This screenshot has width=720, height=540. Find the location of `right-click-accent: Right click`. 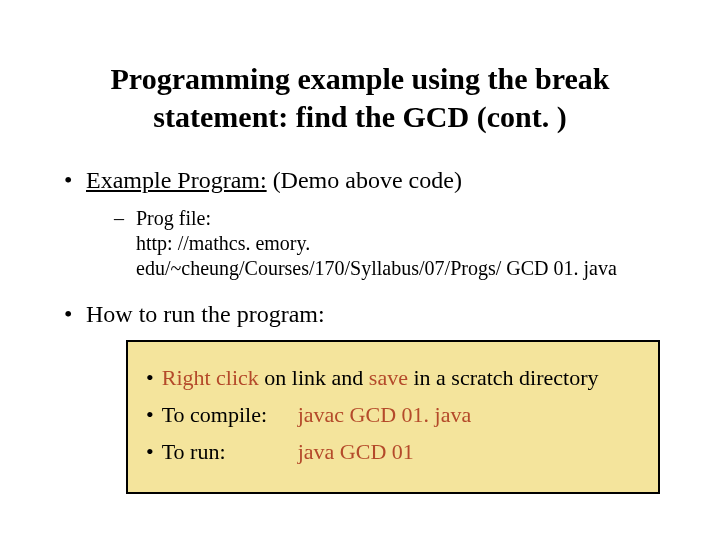

right-click-accent: Right click is located at coordinates (210, 378).